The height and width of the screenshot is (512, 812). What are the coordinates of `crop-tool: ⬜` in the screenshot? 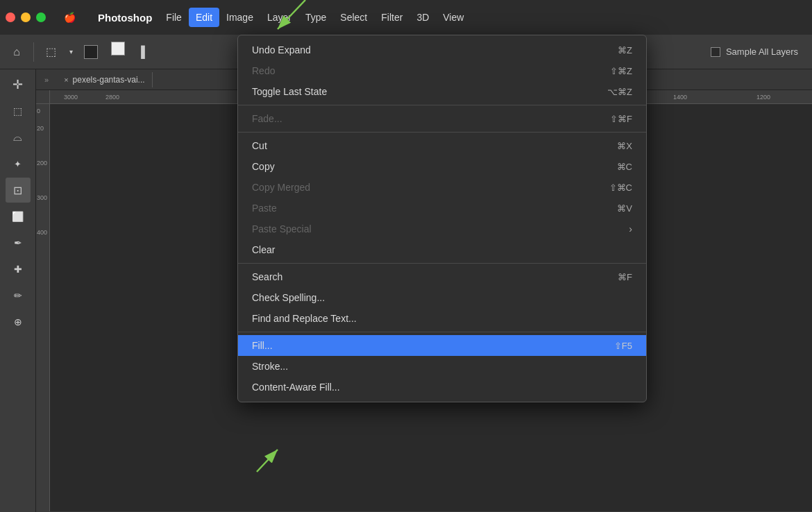 It's located at (18, 216).